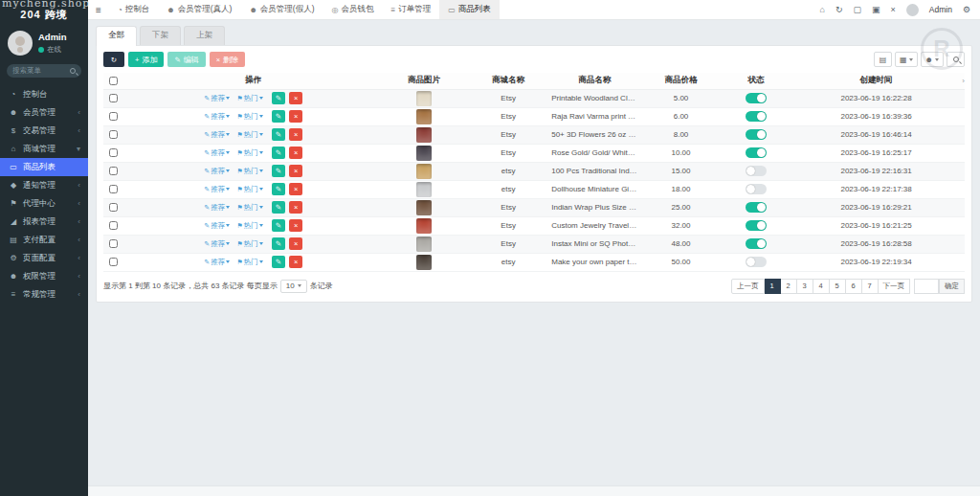 This screenshot has width=980, height=496. What do you see at coordinates (895, 286) in the screenshot?
I see `page-button: 下一页` at bounding box center [895, 286].